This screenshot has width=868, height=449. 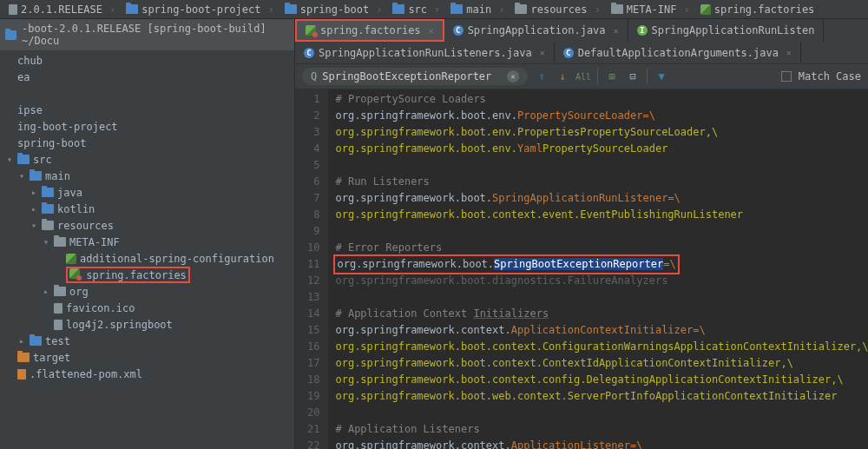 I want to click on tree-node: ▸org, so click(x=148, y=292).